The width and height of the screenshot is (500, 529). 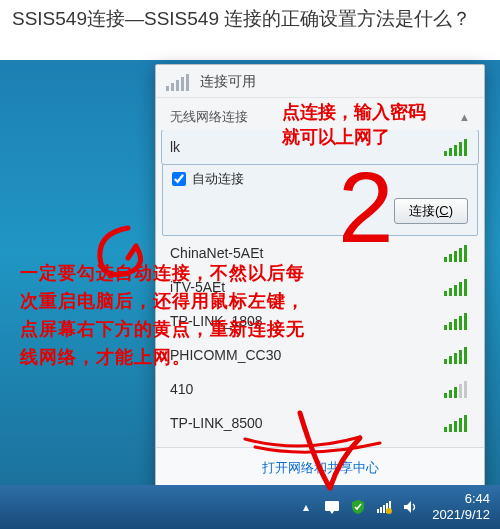 What do you see at coordinates (320, 423) in the screenshot?
I see `network-item: TP-LINK_8500` at bounding box center [320, 423].